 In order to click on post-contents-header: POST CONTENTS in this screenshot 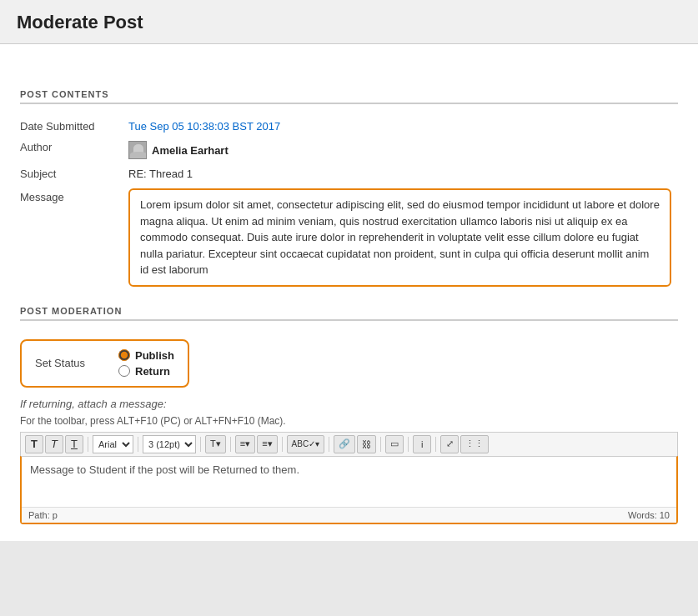, I will do `click(349, 97)`.